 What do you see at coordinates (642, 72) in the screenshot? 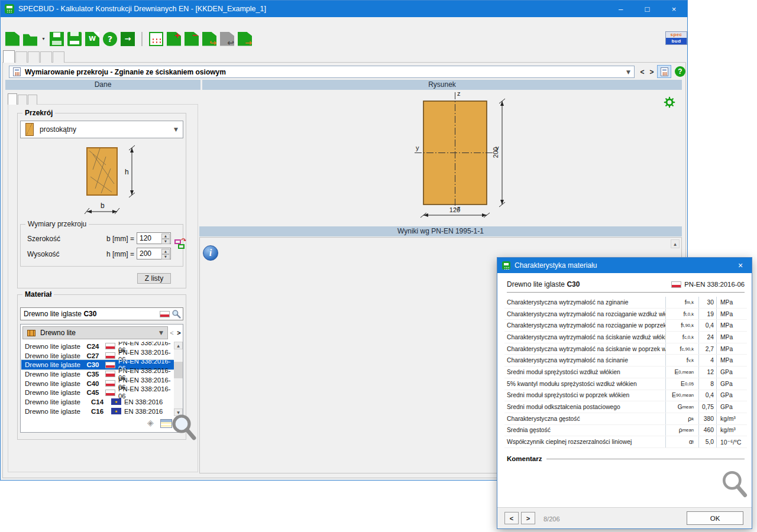
I see `task-prev-button: <` at bounding box center [642, 72].